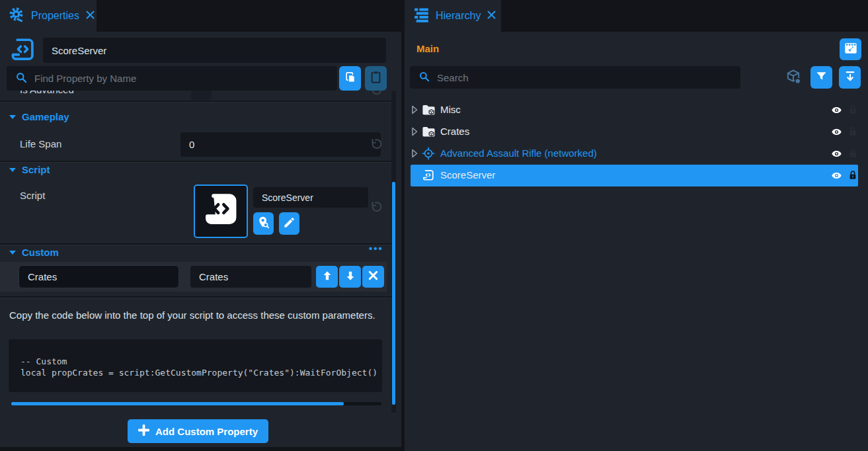 The image size is (868, 451). Describe the element at coordinates (47, 93) in the screenshot. I see `is-advanced-label: Is Advanced` at that location.